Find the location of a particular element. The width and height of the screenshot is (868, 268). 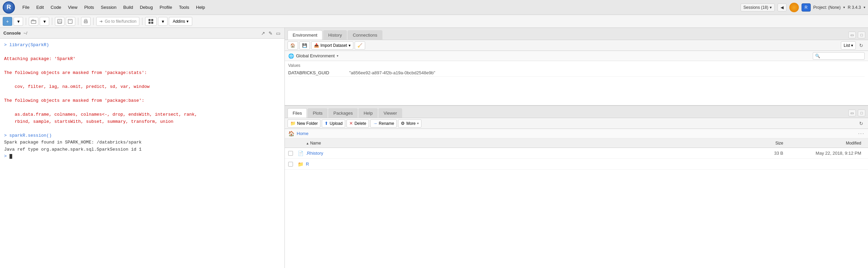

global-env-dropdown-icon: ▾ is located at coordinates (338, 56).